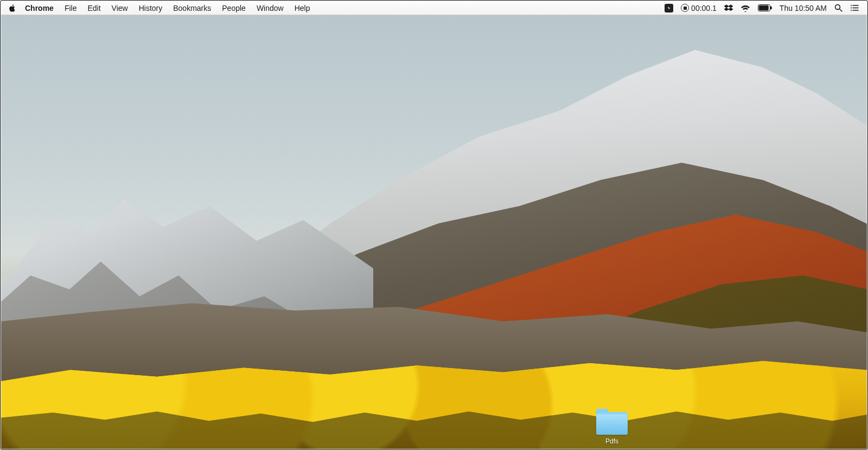 This screenshot has height=450, width=868. I want to click on apple-menu-icon, so click(12, 8).